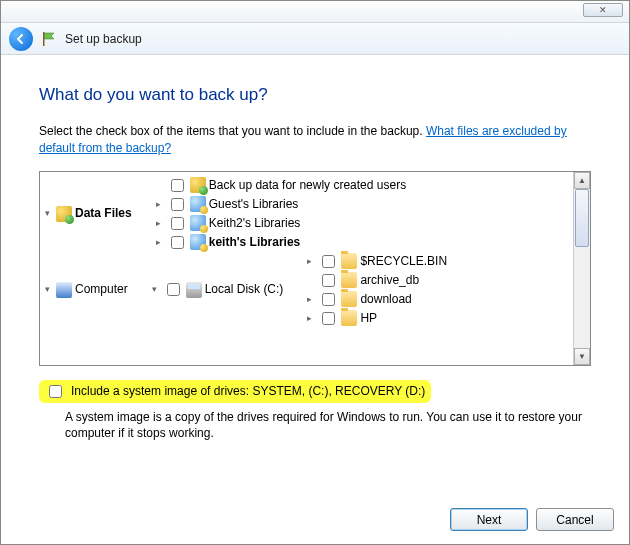 Image resolution: width=630 pixels, height=545 pixels. What do you see at coordinates (280, 186) in the screenshot?
I see `tree-node-new-users: ▸ Back up data for newly created users` at bounding box center [280, 186].